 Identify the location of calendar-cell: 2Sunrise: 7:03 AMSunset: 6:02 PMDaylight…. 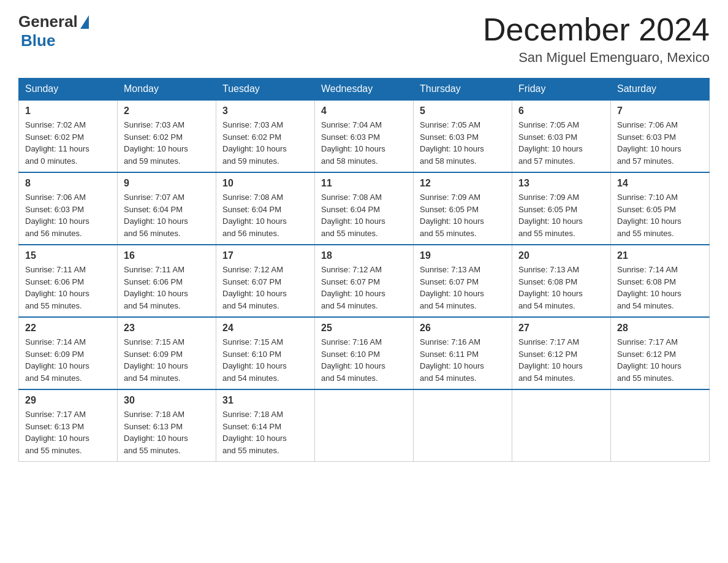
(167, 136).